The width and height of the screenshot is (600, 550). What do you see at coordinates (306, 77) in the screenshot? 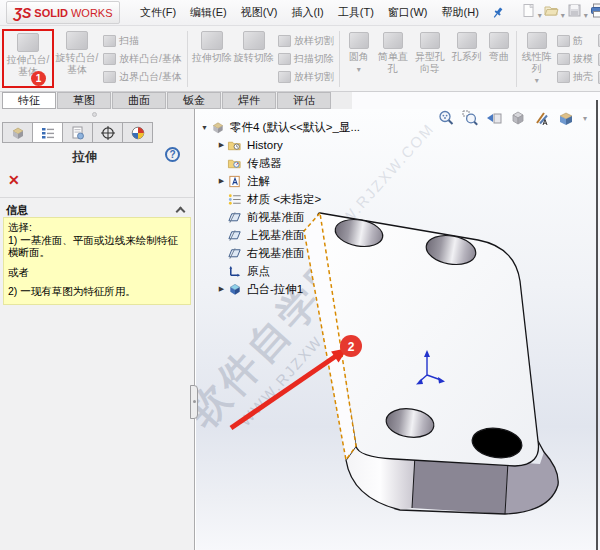
I see `boundary-cut-button: 放样切割` at bounding box center [306, 77].